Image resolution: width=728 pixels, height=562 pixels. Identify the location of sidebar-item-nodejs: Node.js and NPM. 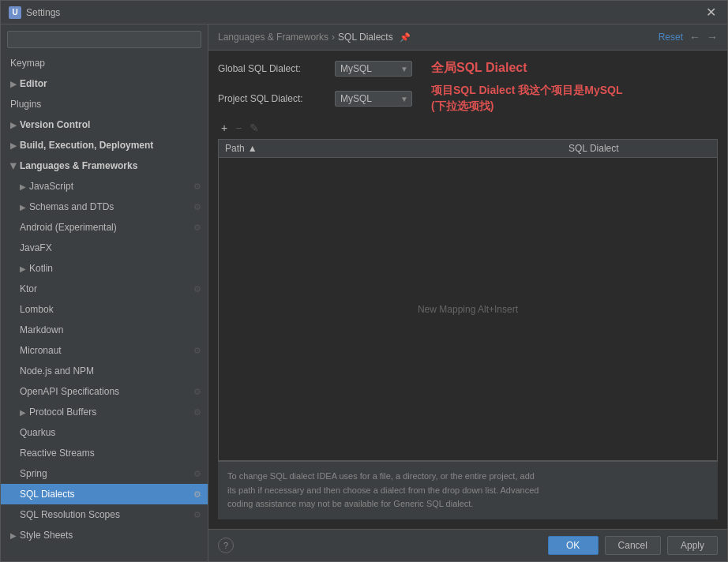
(104, 371).